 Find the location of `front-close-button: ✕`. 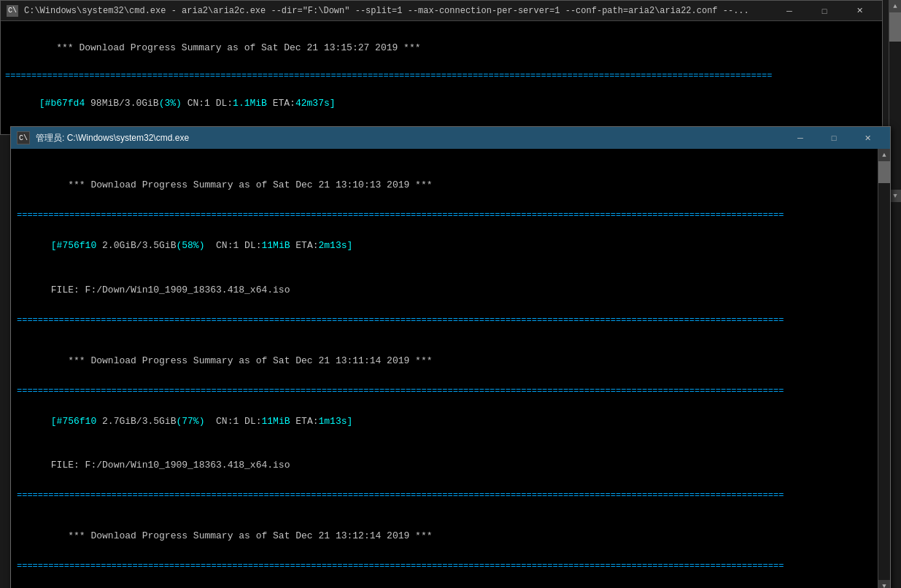

front-close-button: ✕ is located at coordinates (867, 138).